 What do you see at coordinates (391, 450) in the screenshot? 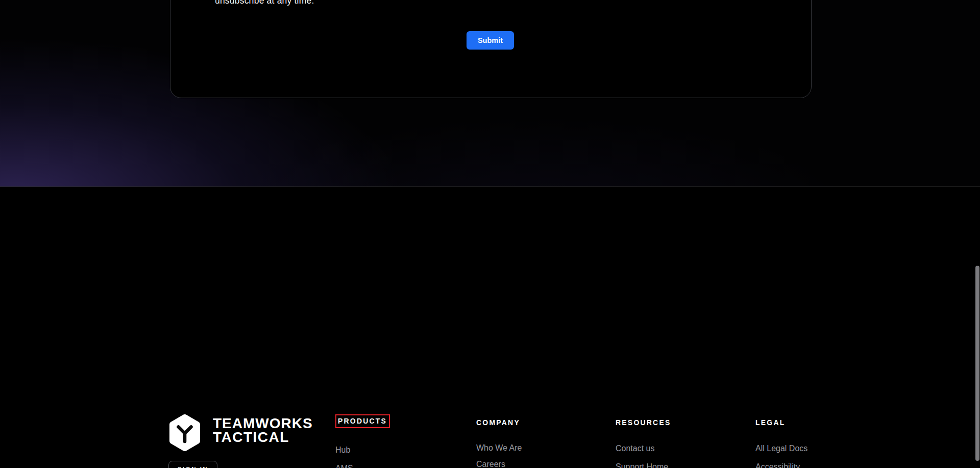
I see `footer-link-hub: Hub` at bounding box center [391, 450].